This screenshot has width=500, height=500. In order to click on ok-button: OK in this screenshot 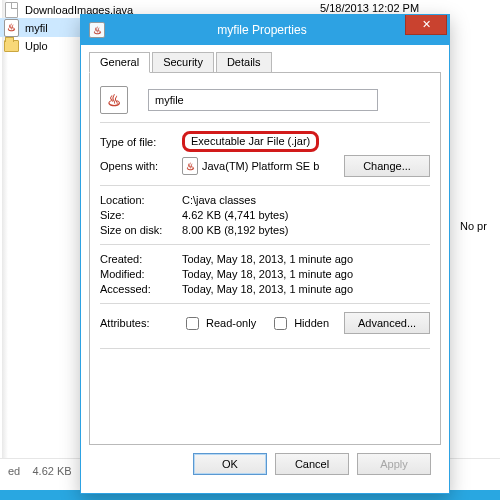, I will do `click(230, 464)`.